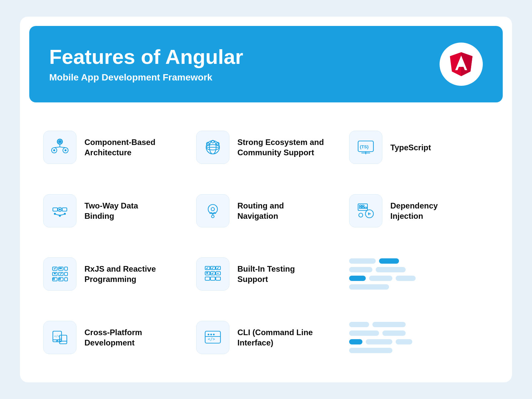 The height and width of the screenshot is (399, 532). I want to click on routing-icon, so click(213, 211).